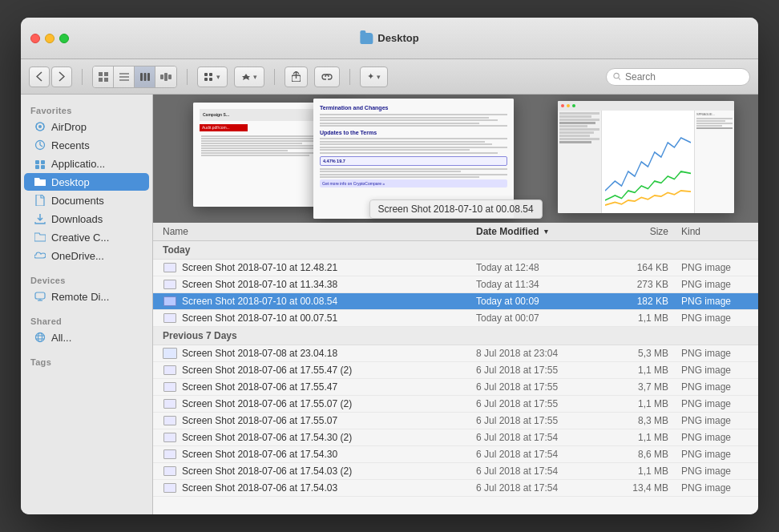 The width and height of the screenshot is (779, 532). Describe the element at coordinates (540, 232) in the screenshot. I see `column-header-date: Date Modified ▾` at that location.